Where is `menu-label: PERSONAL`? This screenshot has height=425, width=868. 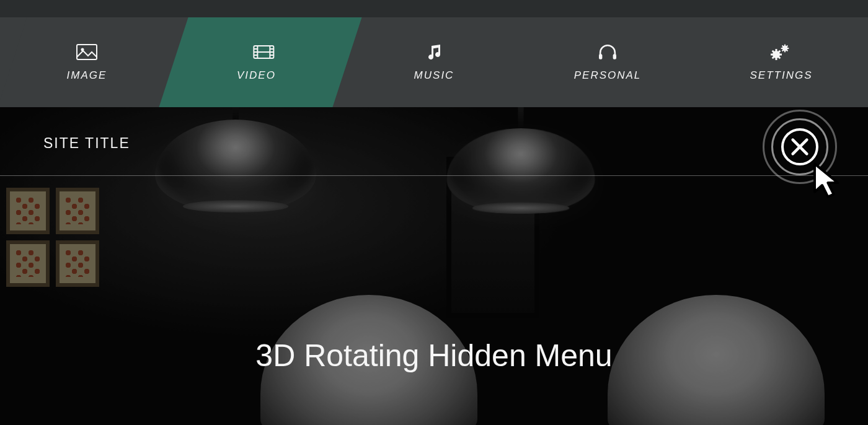 menu-label: PERSONAL is located at coordinates (608, 76).